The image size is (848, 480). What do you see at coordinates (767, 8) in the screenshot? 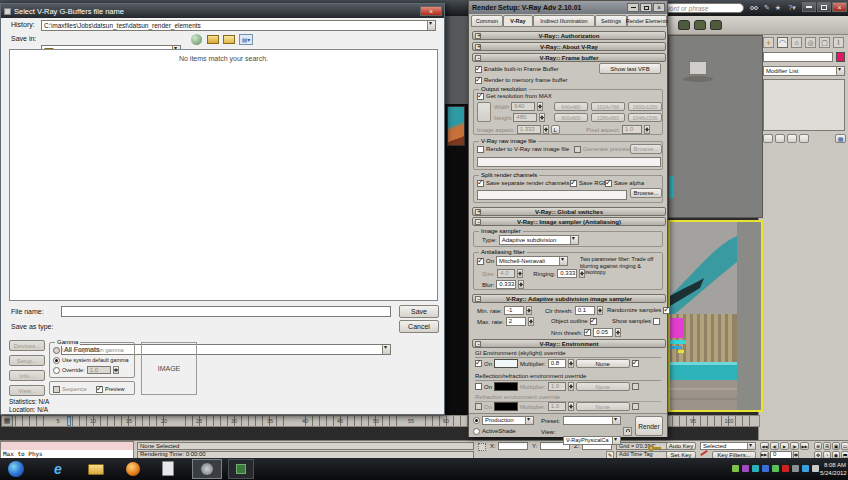
I see `communication-icon: ✎` at bounding box center [767, 8].